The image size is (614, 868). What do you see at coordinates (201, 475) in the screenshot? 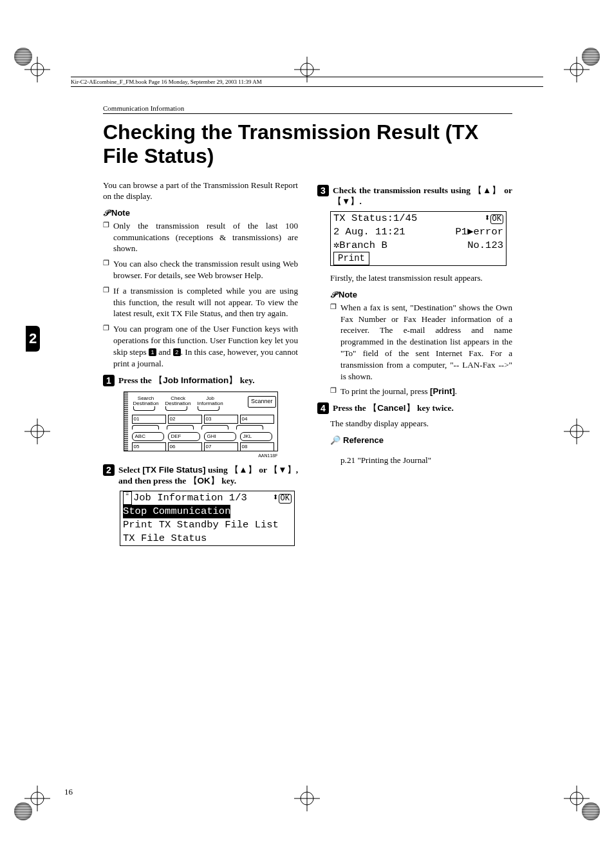
I see `step-2: 2 Select [TX File Status] using ▲ or ▼, …` at bounding box center [201, 475].